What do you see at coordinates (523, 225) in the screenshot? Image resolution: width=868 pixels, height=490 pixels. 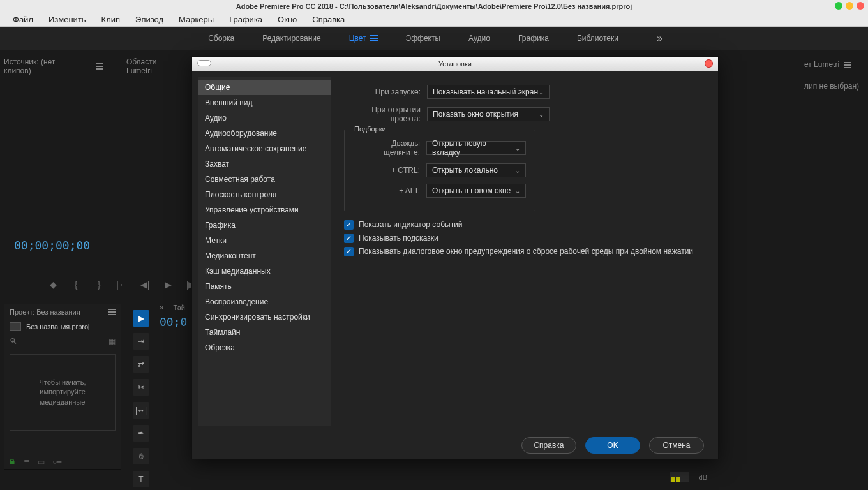 I see `checkbox-events-indicator: Показать индикатор событий` at bounding box center [523, 225].